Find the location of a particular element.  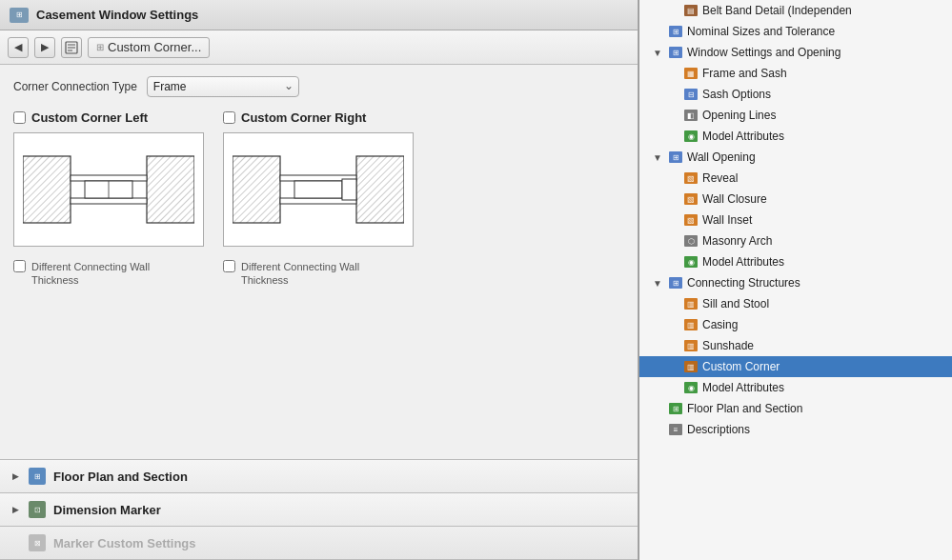

tree-item-frame-and-sash: ▦ Frame and Sash is located at coordinates (796, 73).